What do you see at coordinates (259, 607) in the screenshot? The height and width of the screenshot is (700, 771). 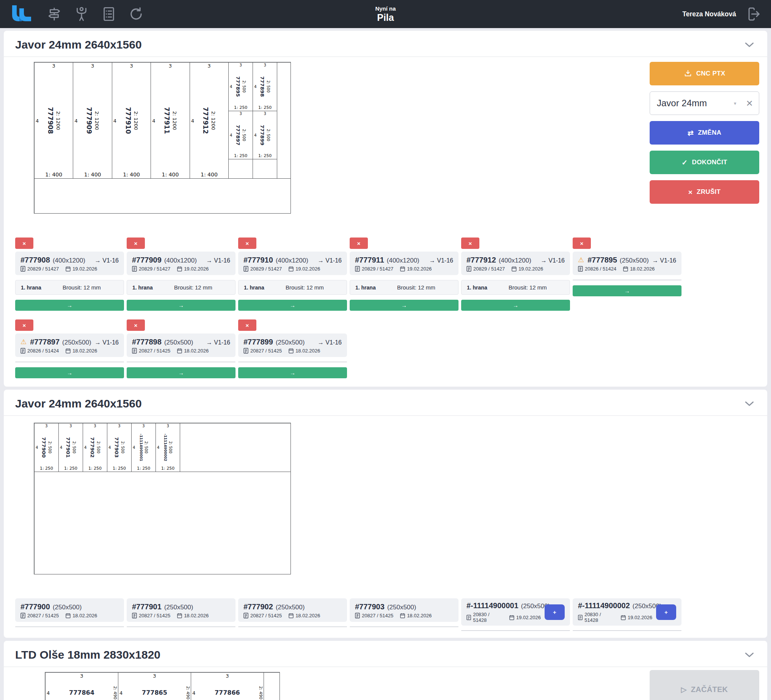 I see `part-id: #777902` at bounding box center [259, 607].